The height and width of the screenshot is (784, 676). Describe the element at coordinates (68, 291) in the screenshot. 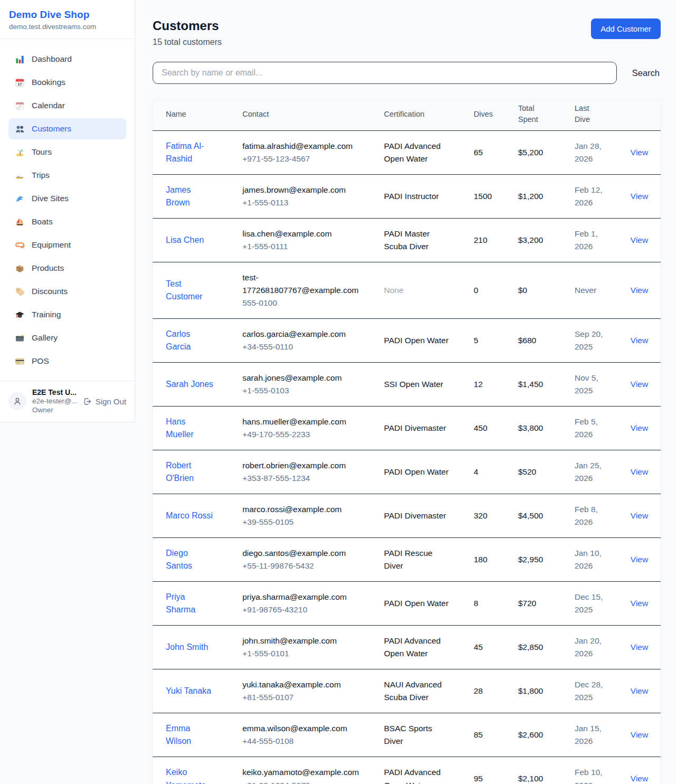

I see `sidebar-item-discounts: Discounts` at that location.